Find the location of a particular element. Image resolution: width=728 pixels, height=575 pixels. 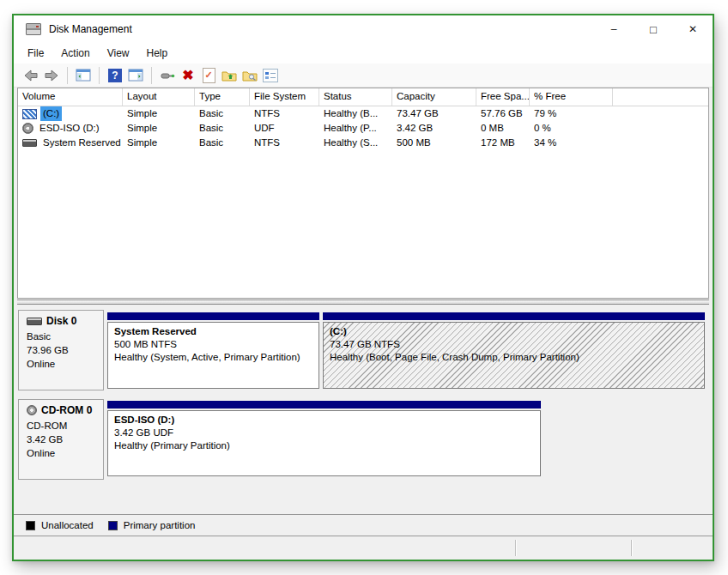

column-header-filler is located at coordinates (661, 97).